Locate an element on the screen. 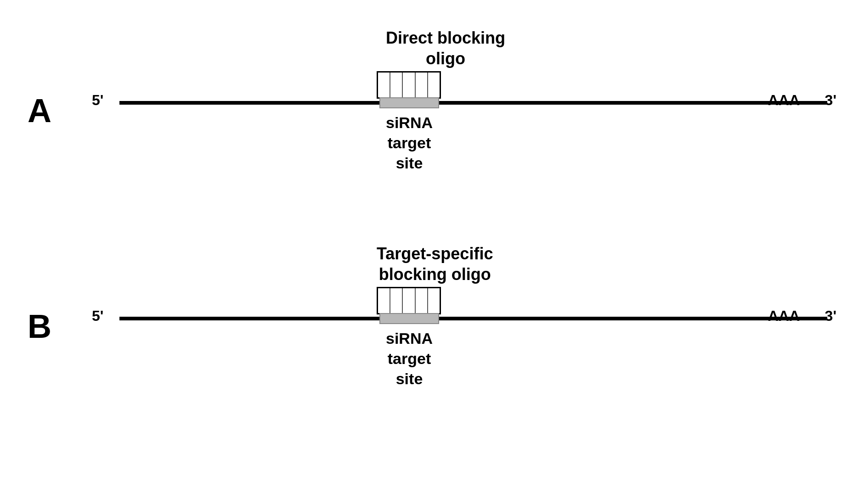 Image resolution: width=864 pixels, height=504 pixels. sirna-target-box-a is located at coordinates (409, 103).